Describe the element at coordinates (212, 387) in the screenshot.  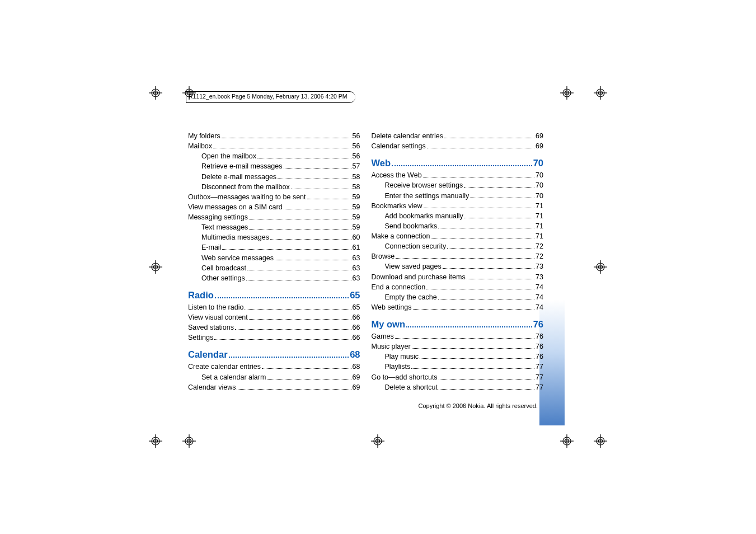
I see `toc-label: Calendar views` at that location.